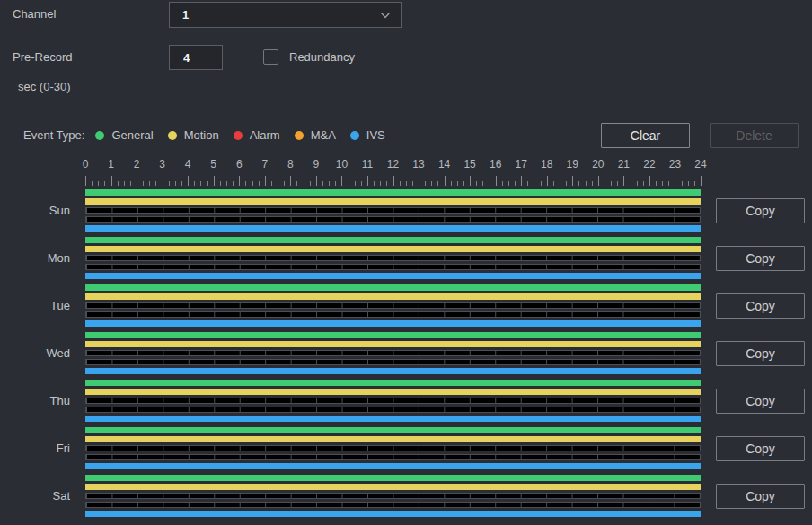 The width and height of the screenshot is (812, 525). Describe the element at coordinates (54, 135) in the screenshot. I see `event-type-title: Event Type:` at that location.